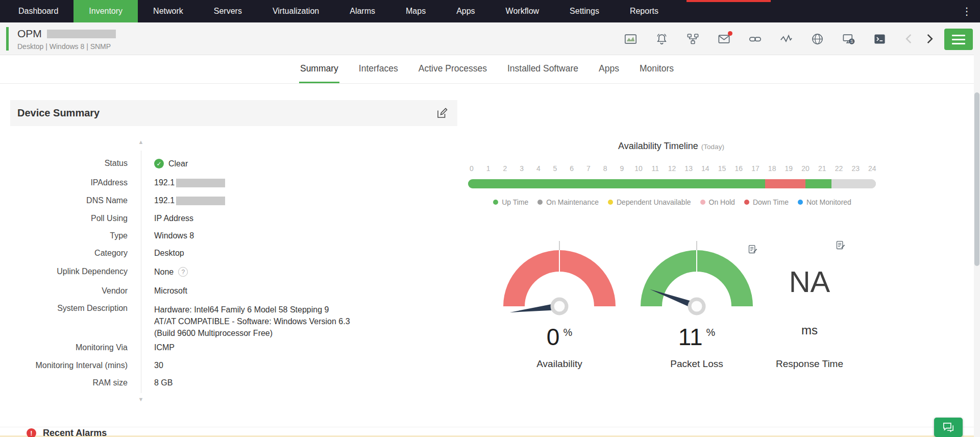 Image resolution: width=980 pixels, height=437 pixels. I want to click on hamburger-menu-button, so click(959, 39).